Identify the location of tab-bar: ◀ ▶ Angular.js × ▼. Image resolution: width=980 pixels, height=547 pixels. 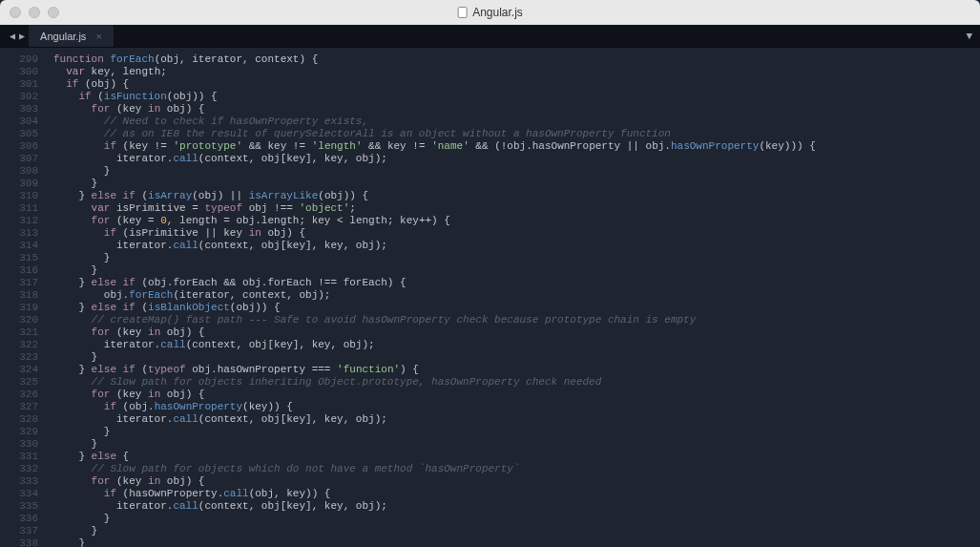
(490, 36).